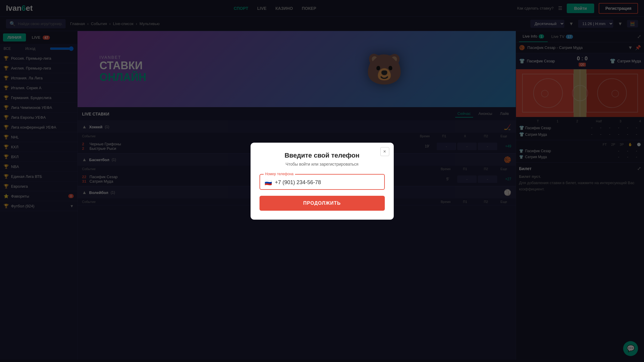  What do you see at coordinates (268, 183) in the screenshot?
I see `flag-icon: 🇷🇺` at bounding box center [268, 183].